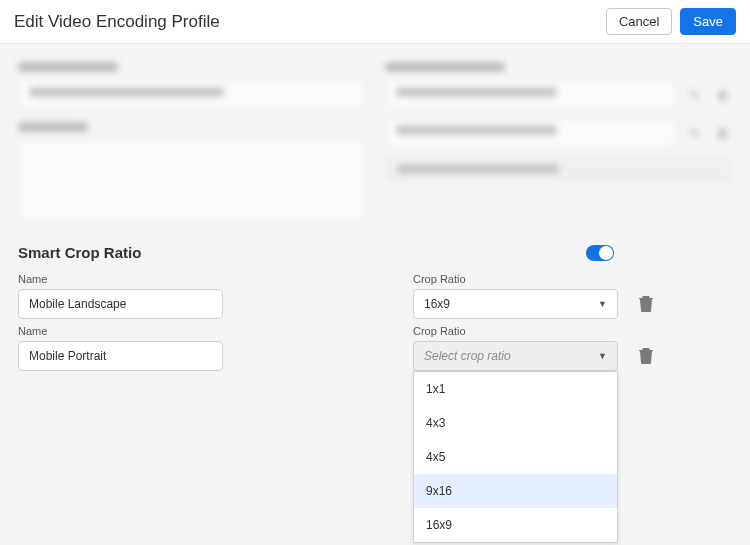  Describe the element at coordinates (516, 423) in the screenshot. I see `ratio-option-4x3: 4x3` at that location.